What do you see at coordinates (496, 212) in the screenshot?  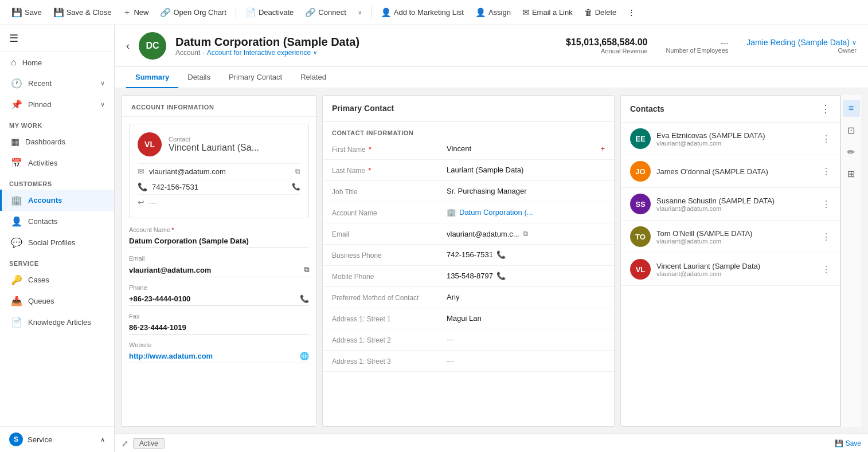 I see `account-name-link: Datum Corporation (...` at bounding box center [496, 212].